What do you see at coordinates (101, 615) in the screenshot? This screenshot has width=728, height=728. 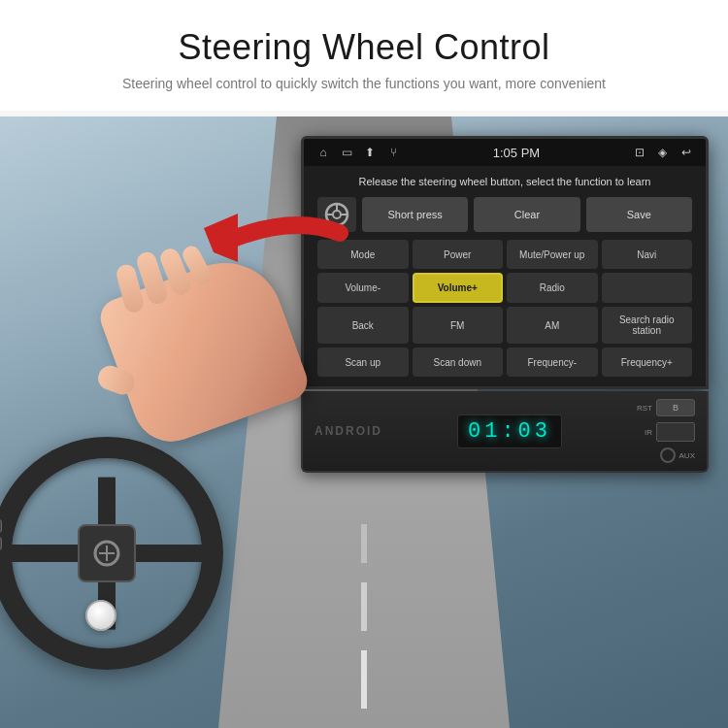 I see `sw-knob` at bounding box center [101, 615].